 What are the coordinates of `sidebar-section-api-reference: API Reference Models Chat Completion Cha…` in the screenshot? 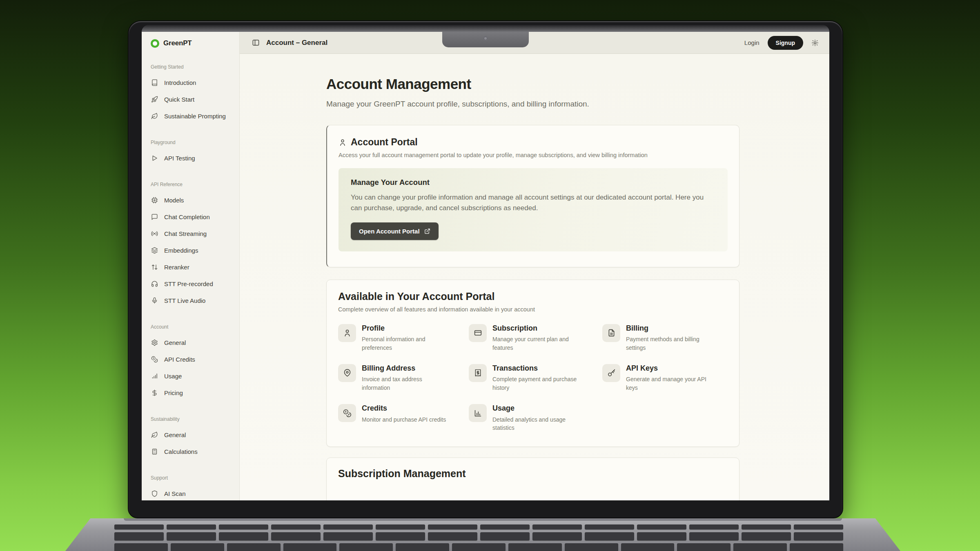 It's located at (195, 245).